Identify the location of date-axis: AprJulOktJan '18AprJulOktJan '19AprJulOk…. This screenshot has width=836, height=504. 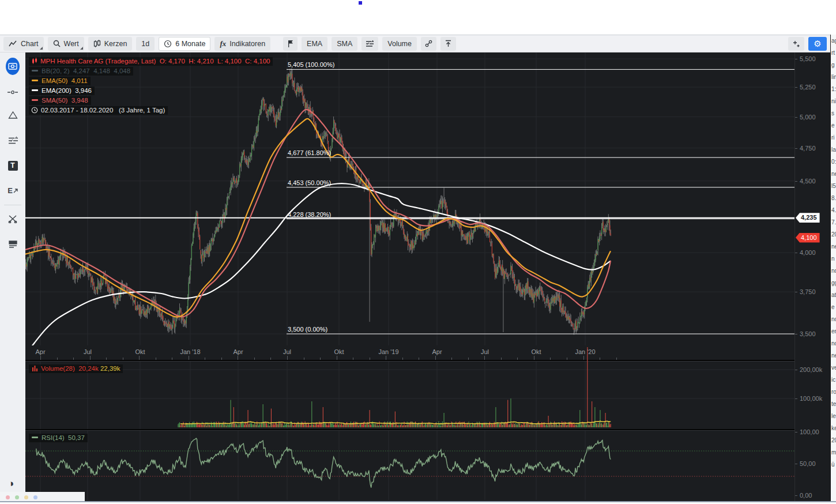
(410, 353).